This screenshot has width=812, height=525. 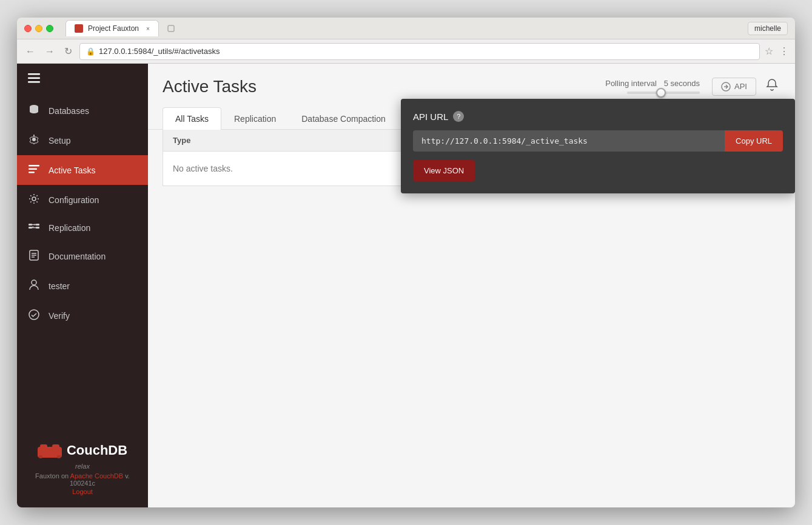 I want to click on polling-label: Polling interval, so click(x=631, y=84).